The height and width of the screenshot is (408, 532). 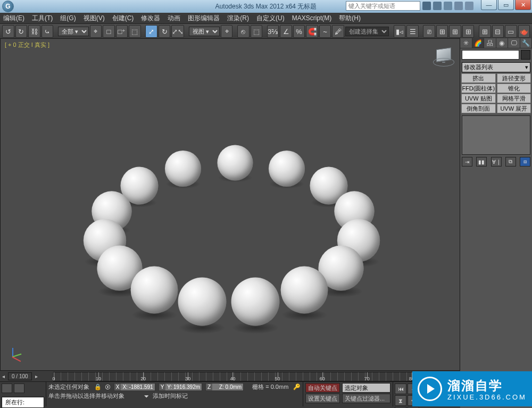 What do you see at coordinates (27, 45) in the screenshot?
I see `viewport-label: [ + 0 正交 I 真实 ]` at bounding box center [27, 45].